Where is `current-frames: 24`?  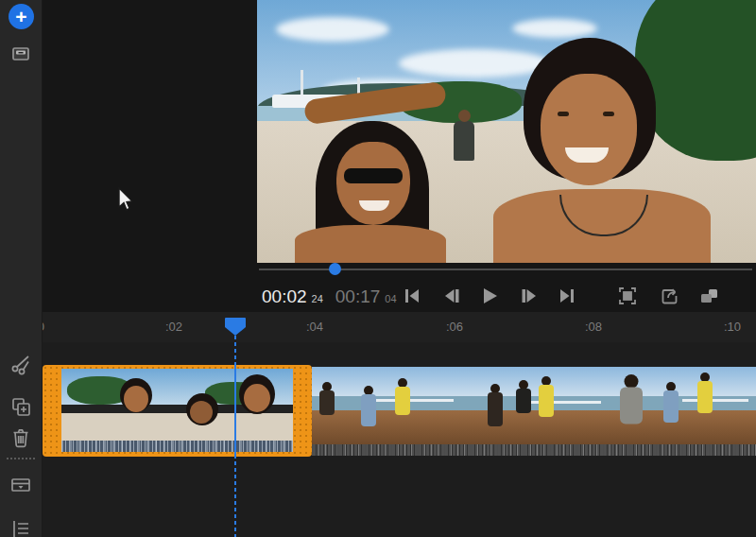
current-frames: 24 is located at coordinates (318, 299).